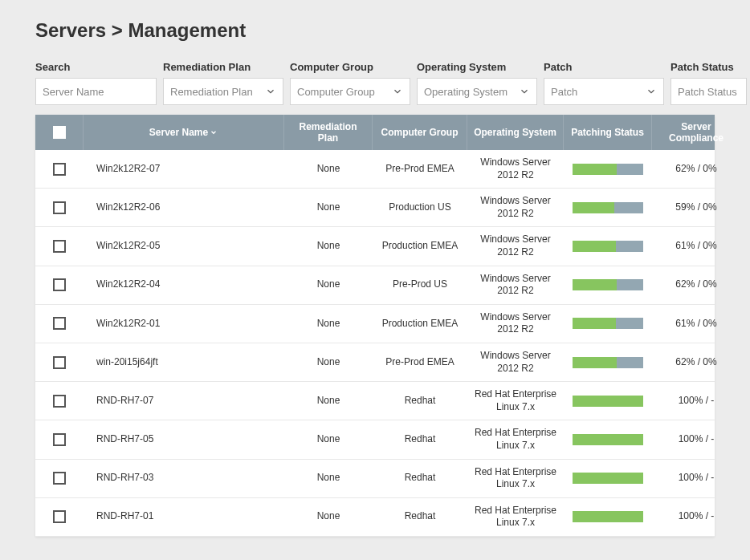 Image resolution: width=750 pixels, height=560 pixels. I want to click on column-server-name-label: Server Name, so click(178, 132).